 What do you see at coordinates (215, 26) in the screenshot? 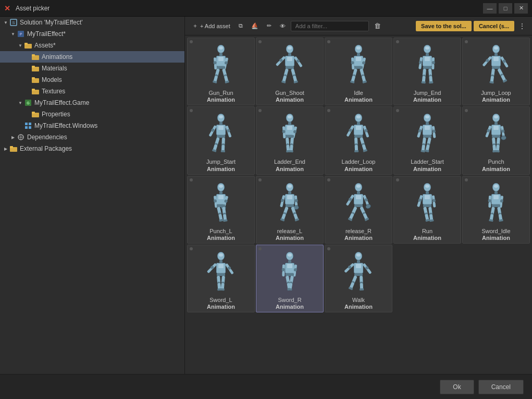
I see `add-asset-label: + Add asset` at bounding box center [215, 26].